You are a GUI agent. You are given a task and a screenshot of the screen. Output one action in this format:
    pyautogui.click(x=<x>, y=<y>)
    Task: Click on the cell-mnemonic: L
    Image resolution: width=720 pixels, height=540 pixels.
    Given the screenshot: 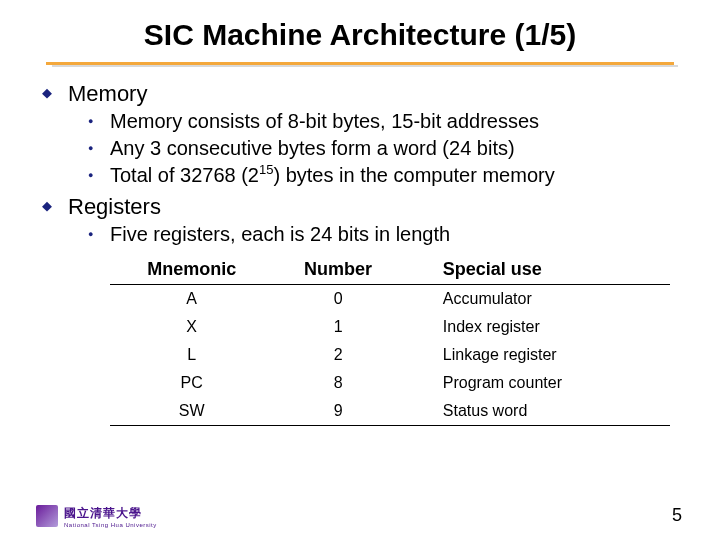 What is the action you would take?
    pyautogui.click(x=192, y=355)
    